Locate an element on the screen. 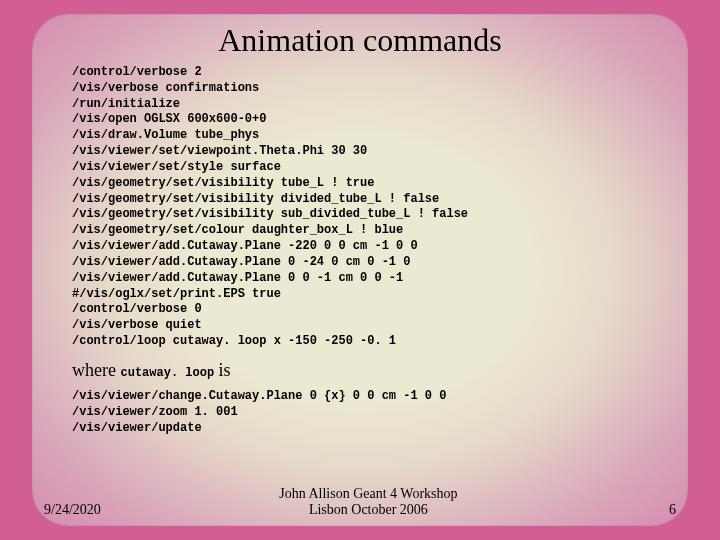  where-prefix: where is located at coordinates (96, 370).